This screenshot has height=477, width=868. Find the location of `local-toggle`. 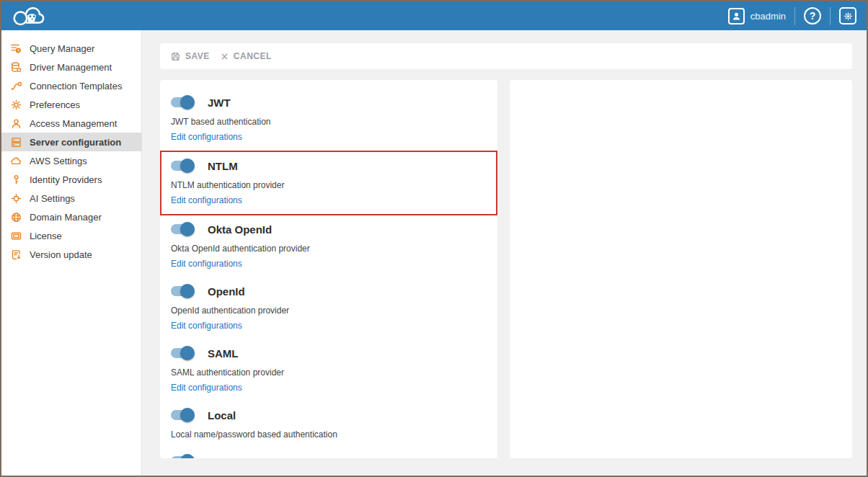

local-toggle is located at coordinates (182, 415).